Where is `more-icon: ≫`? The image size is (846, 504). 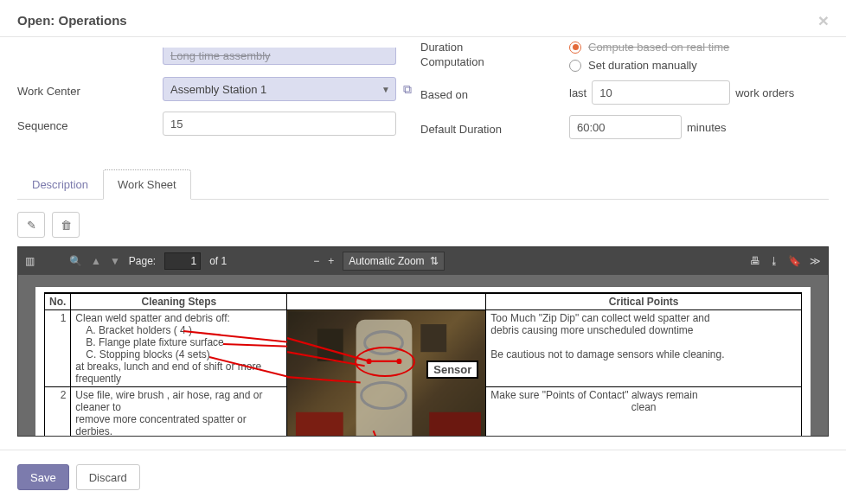 more-icon: ≫ is located at coordinates (815, 261).